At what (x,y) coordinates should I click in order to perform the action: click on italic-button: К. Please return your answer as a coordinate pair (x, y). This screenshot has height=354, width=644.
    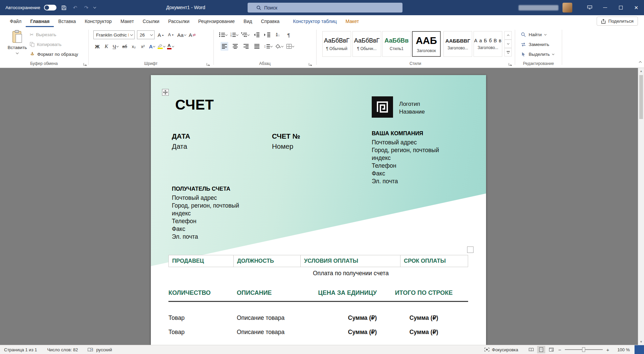
    Looking at the image, I should click on (106, 46).